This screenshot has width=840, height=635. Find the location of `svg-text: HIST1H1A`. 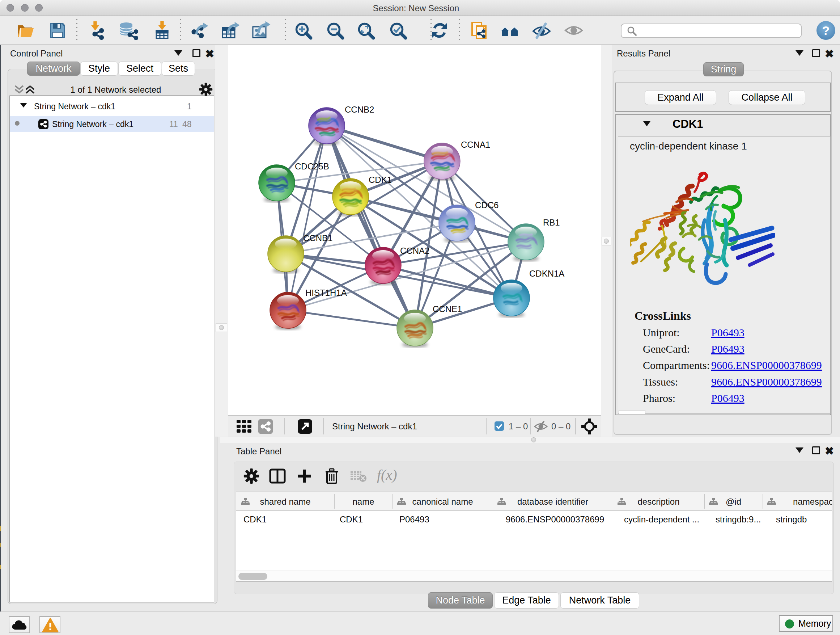

svg-text: HIST1H1A is located at coordinates (326, 293).